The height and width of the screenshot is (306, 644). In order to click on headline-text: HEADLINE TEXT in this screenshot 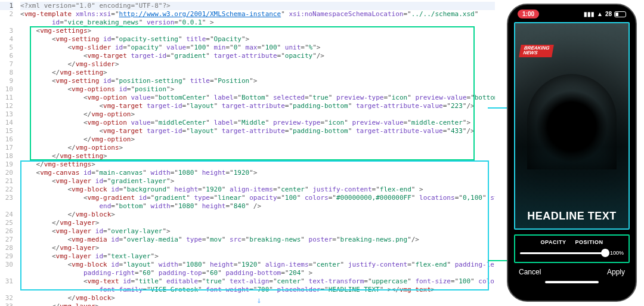, I will do `click(572, 216)`.